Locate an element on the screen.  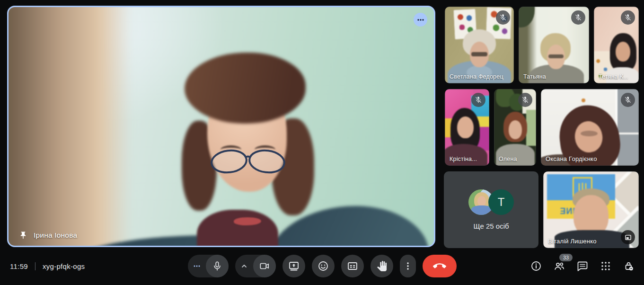
chat-icon is located at coordinates (582, 266).